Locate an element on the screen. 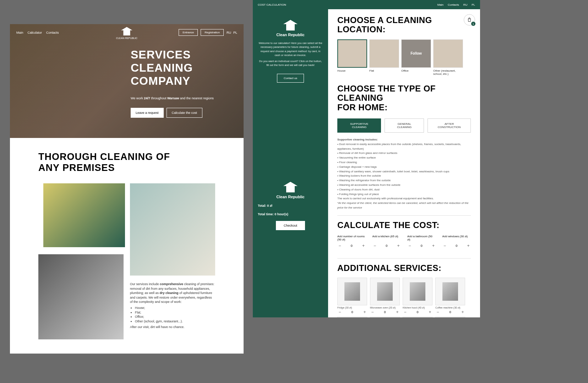  nav-calculator: Calculator is located at coordinates (35, 33).